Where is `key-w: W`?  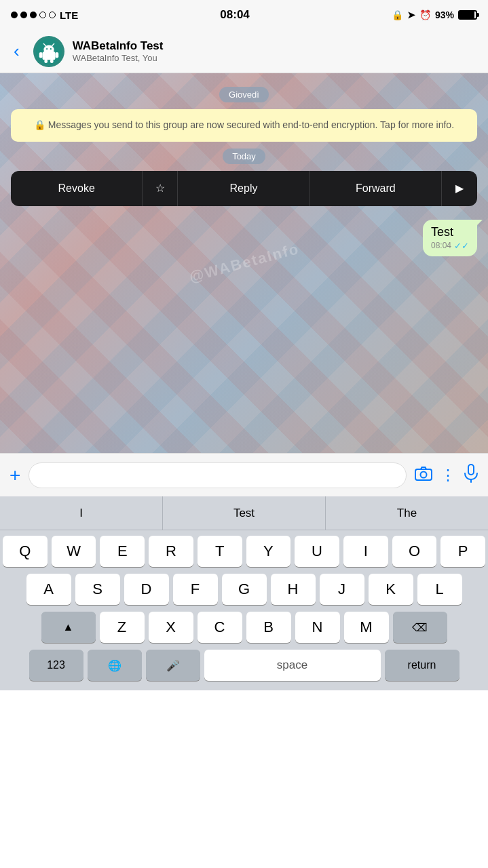 key-w: W is located at coordinates (74, 551).